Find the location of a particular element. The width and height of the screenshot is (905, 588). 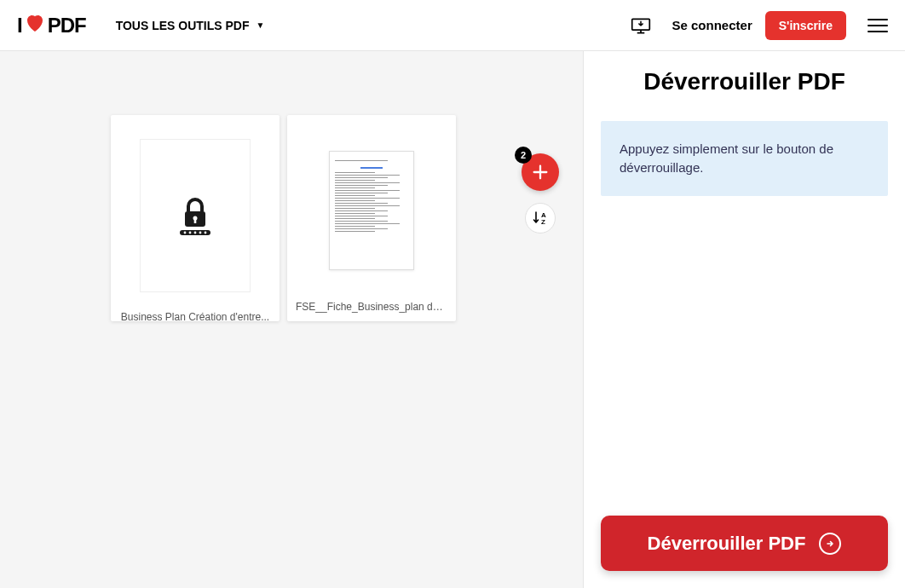

sort-button: AZ is located at coordinates (540, 218).